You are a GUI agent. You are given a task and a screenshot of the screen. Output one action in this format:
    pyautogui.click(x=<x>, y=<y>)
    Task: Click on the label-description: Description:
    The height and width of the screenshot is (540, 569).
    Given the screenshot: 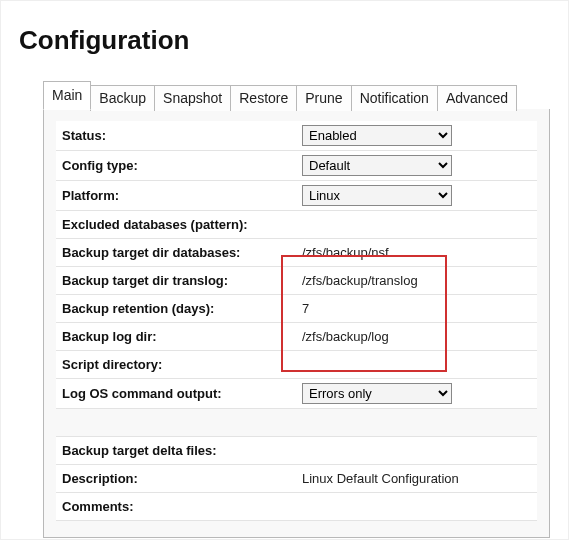 What is the action you would take?
    pyautogui.click(x=176, y=479)
    